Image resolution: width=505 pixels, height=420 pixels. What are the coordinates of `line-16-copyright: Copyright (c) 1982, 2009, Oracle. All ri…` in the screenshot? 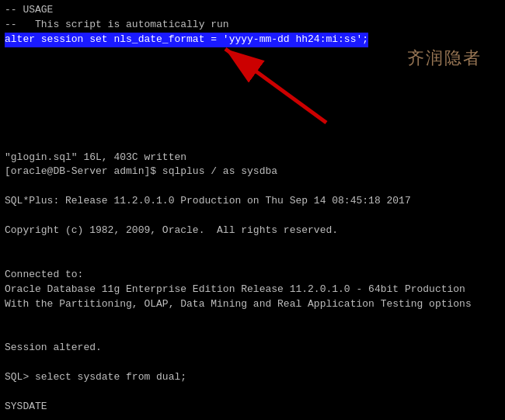 It's located at (252, 231).